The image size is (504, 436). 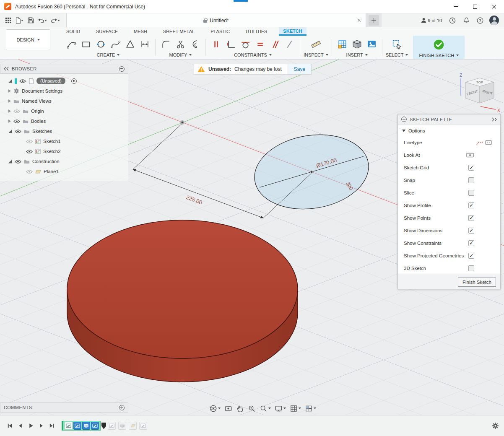 What do you see at coordinates (471, 243) in the screenshot?
I see `show-constraints-checkbox` at bounding box center [471, 243].